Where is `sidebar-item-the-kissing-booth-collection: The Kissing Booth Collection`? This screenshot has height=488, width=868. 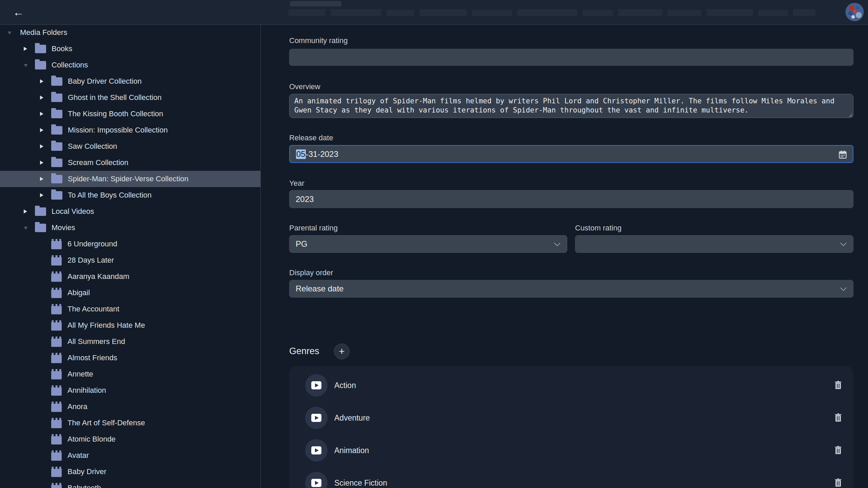 sidebar-item-the-kissing-booth-collection: The Kissing Booth Collection is located at coordinates (130, 114).